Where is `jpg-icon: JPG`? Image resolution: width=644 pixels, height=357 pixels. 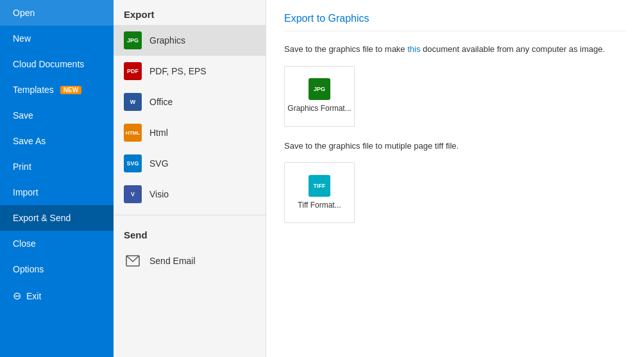 jpg-icon: JPG is located at coordinates (133, 40).